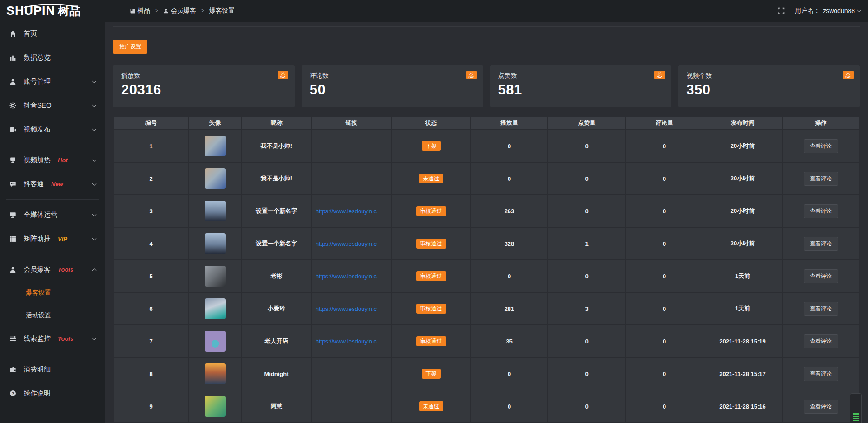 This screenshot has width=868, height=423. Describe the element at coordinates (52, 58) in the screenshot. I see `sidebar-item-data-overview: 数据总览` at that location.